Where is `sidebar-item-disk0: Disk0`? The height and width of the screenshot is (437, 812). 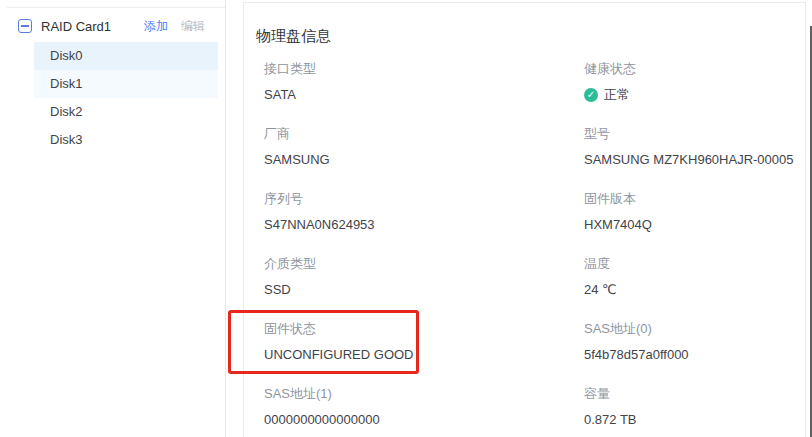 sidebar-item-disk0: Disk0 is located at coordinates (126, 56).